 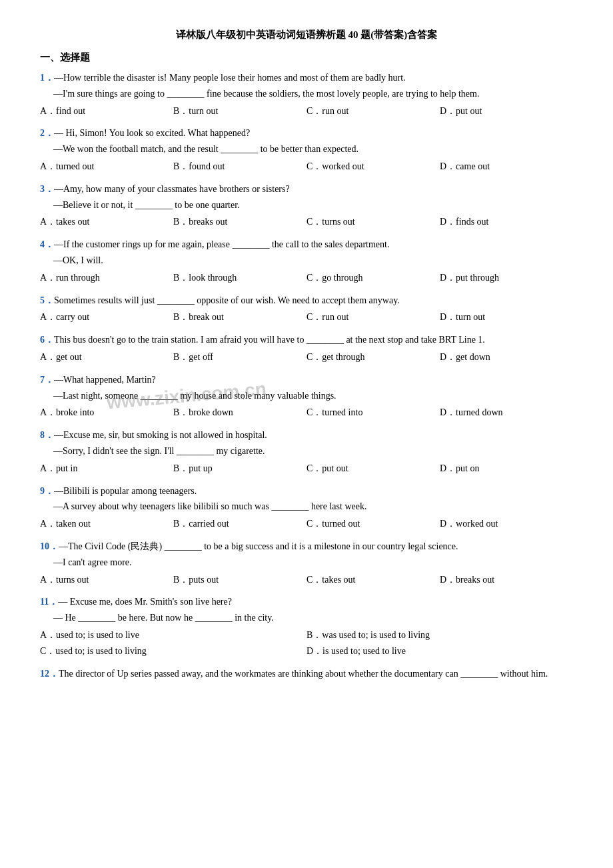 What do you see at coordinates (373, 357) in the screenshot?
I see `option: C．get through` at bounding box center [373, 357].